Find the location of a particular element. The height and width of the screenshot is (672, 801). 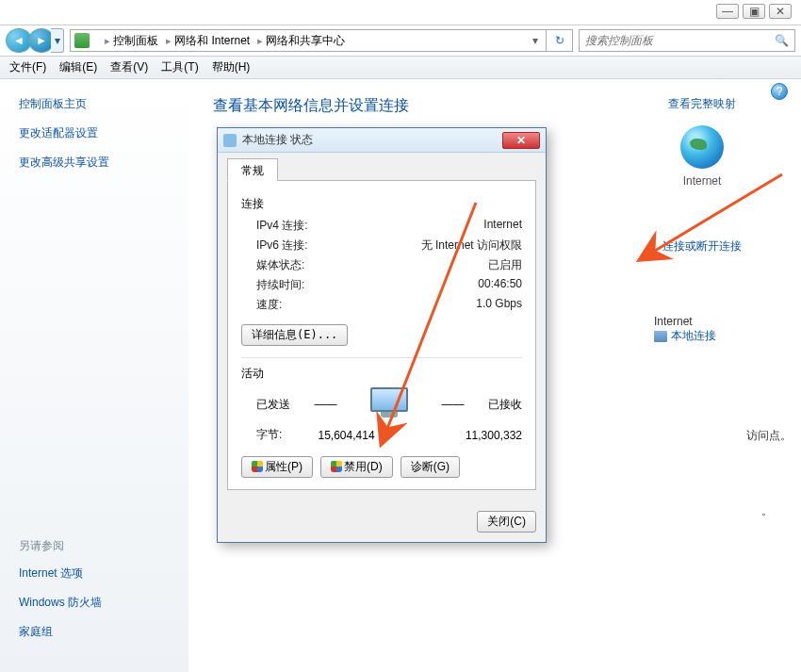

window-max-button: ▣ is located at coordinates (754, 11).